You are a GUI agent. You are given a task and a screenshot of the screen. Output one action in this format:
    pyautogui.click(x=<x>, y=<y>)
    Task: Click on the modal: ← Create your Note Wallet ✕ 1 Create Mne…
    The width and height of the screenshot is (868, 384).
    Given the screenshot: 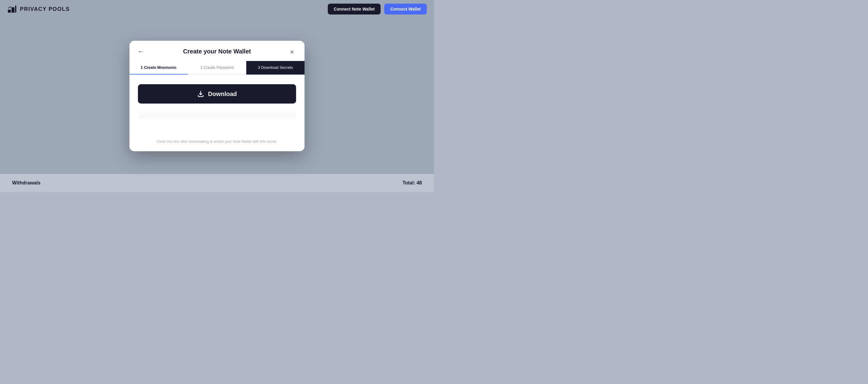 What is the action you would take?
    pyautogui.click(x=217, y=96)
    